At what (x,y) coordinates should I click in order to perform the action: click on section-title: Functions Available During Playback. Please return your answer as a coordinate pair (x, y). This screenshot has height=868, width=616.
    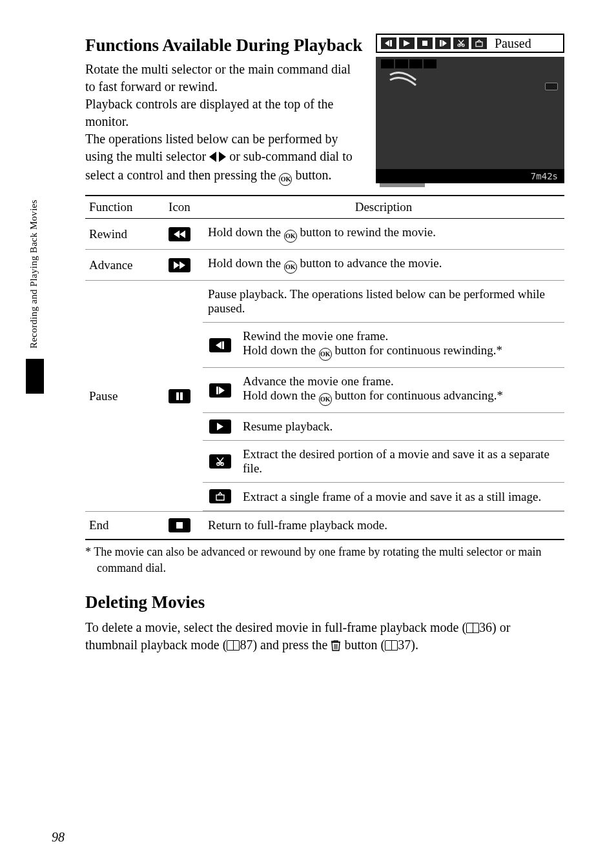
    Looking at the image, I should click on (227, 45).